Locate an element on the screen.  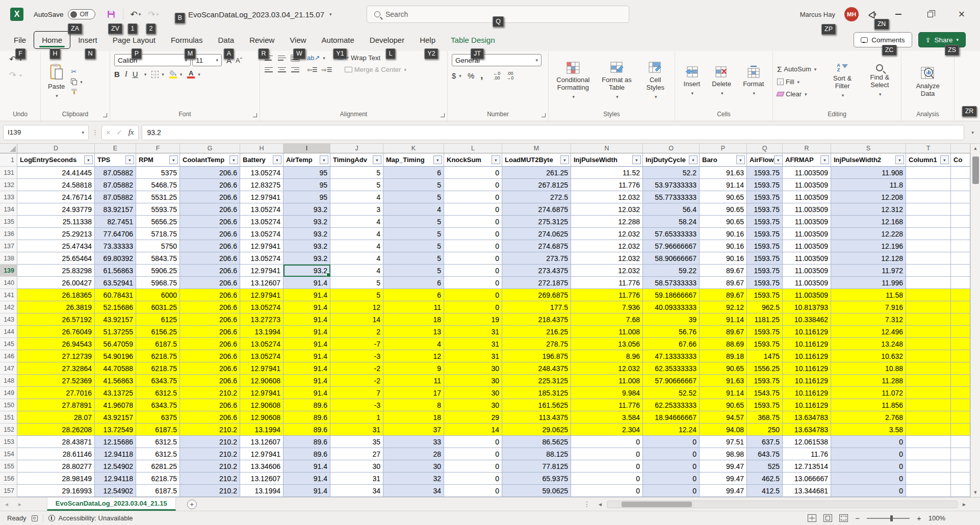
cell: 27.32864 is located at coordinates (56, 369).